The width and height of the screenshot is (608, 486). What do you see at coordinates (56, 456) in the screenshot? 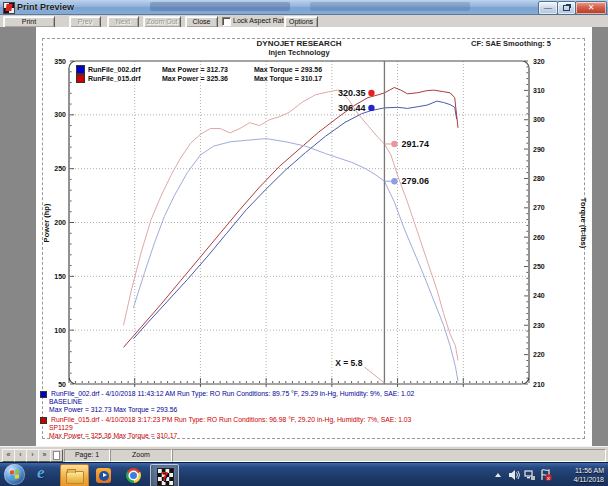
I see `page-layout-button` at bounding box center [56, 456].